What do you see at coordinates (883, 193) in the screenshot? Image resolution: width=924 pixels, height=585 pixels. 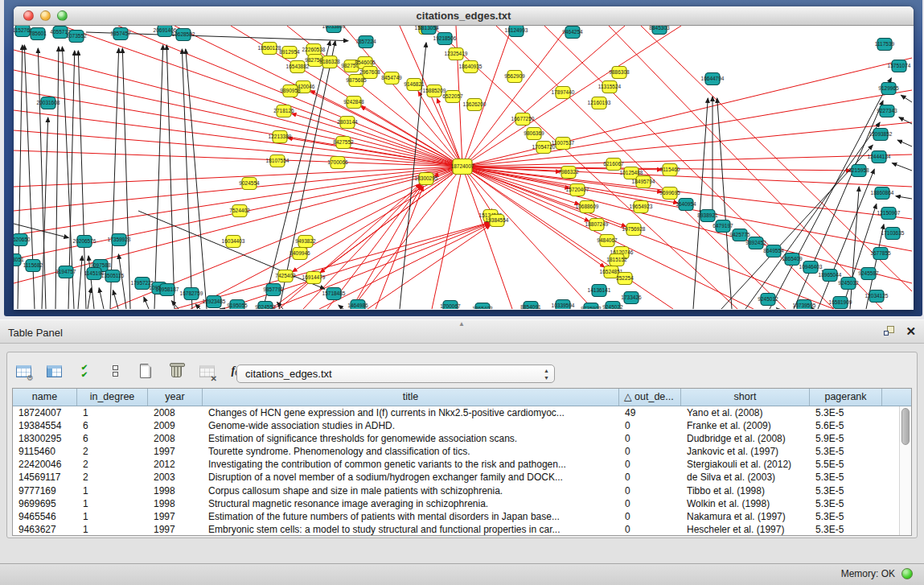 I see `network-node: 18860864` at bounding box center [883, 193].